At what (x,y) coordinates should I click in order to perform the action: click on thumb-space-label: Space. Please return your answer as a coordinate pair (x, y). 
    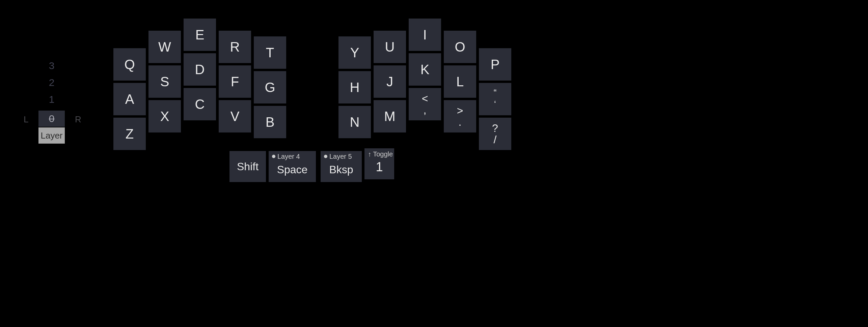
    Looking at the image, I should click on (292, 170).